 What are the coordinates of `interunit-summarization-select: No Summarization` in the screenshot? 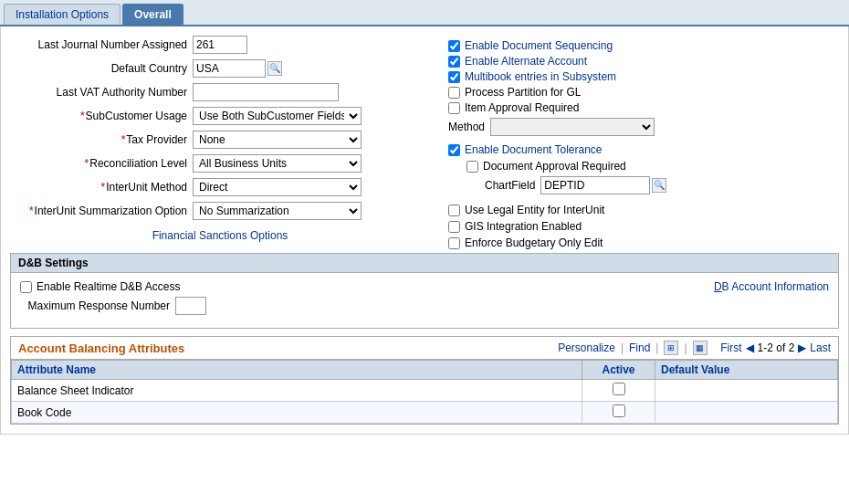 It's located at (278, 211).